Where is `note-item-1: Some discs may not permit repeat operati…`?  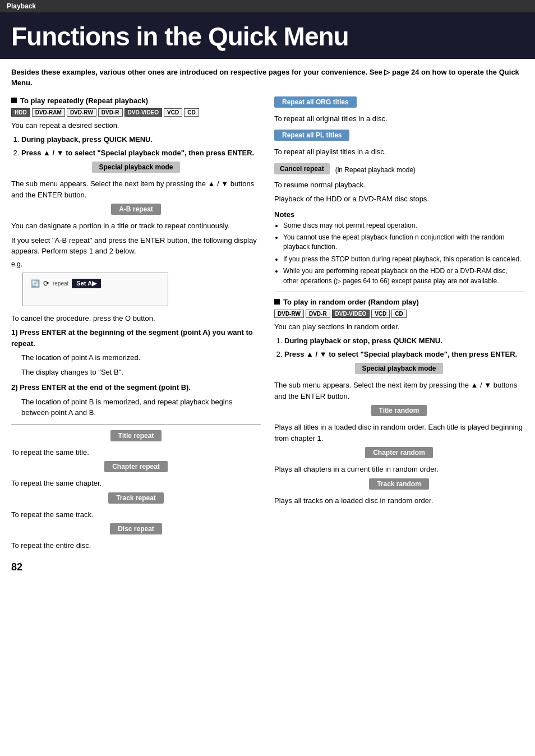
note-item-1: Some discs may not permit repeat operati… is located at coordinates (404, 225).